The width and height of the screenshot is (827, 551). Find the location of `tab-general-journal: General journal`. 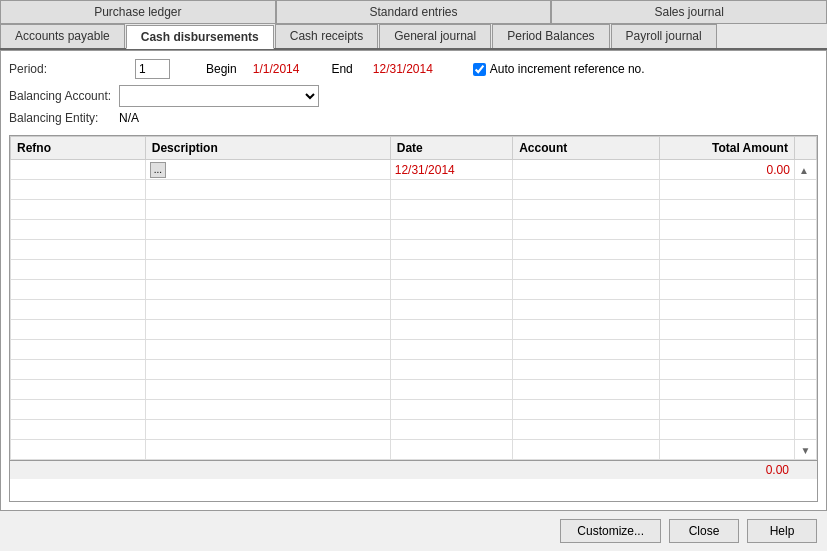

tab-general-journal: General journal is located at coordinates (435, 36).